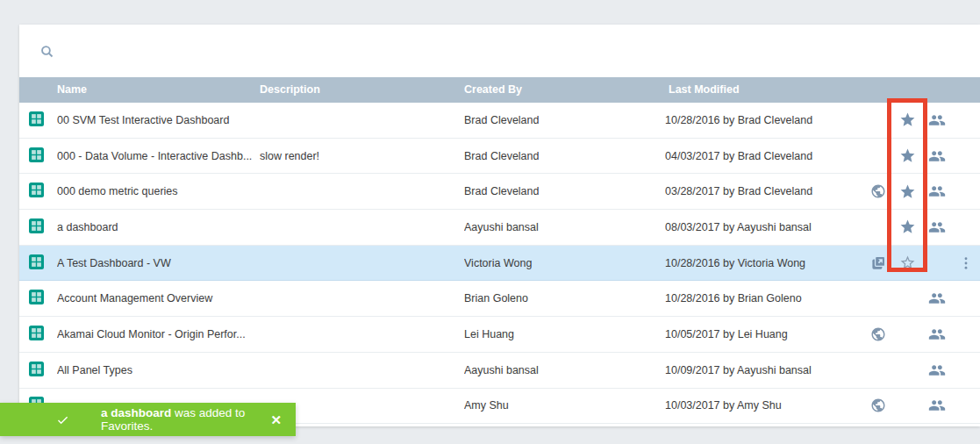 Image resolution: width=980 pixels, height=444 pixels. What do you see at coordinates (765, 156) in the screenshot?
I see `row-last-modified: 04/03/2017 by Brad Cleveland` at bounding box center [765, 156].